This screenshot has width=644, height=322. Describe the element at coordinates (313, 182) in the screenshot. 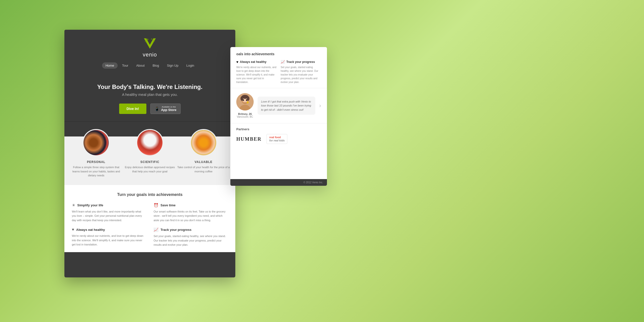

I see `footer-copyright: © 2012 Venio Inc.` at that location.